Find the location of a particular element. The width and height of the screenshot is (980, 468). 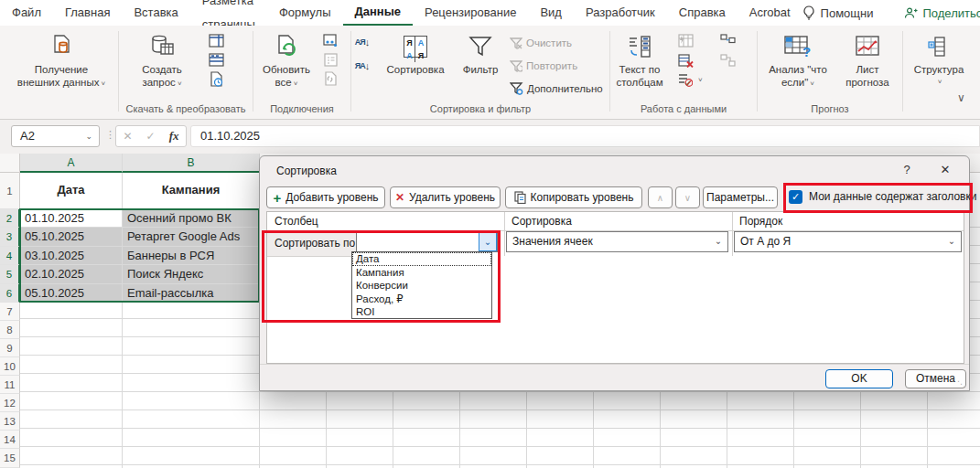

cell-a3: 05.10.2025 is located at coordinates (71, 238).